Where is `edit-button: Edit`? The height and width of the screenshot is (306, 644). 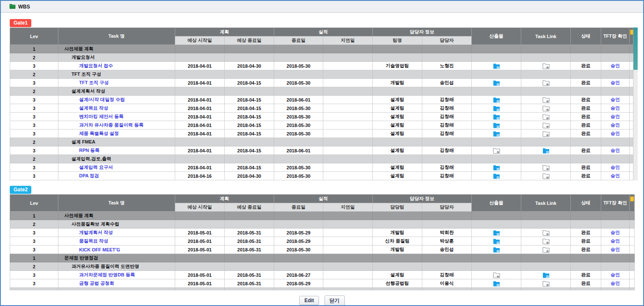 edit-button: Edit is located at coordinates (309, 300).